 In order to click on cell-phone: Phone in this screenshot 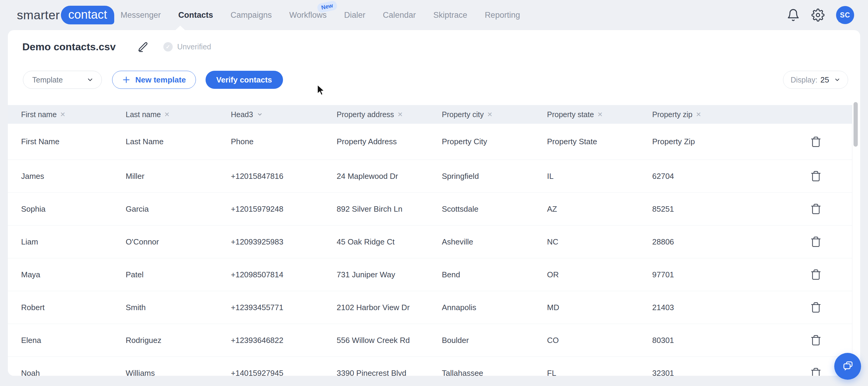, I will do `click(284, 142)`.